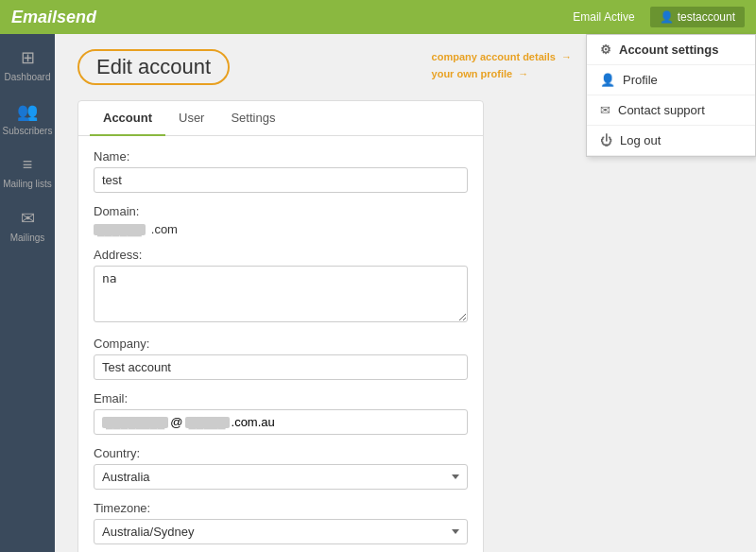 The image size is (756, 552). Describe the element at coordinates (281, 157) in the screenshot. I see `name-label: Name:` at that location.